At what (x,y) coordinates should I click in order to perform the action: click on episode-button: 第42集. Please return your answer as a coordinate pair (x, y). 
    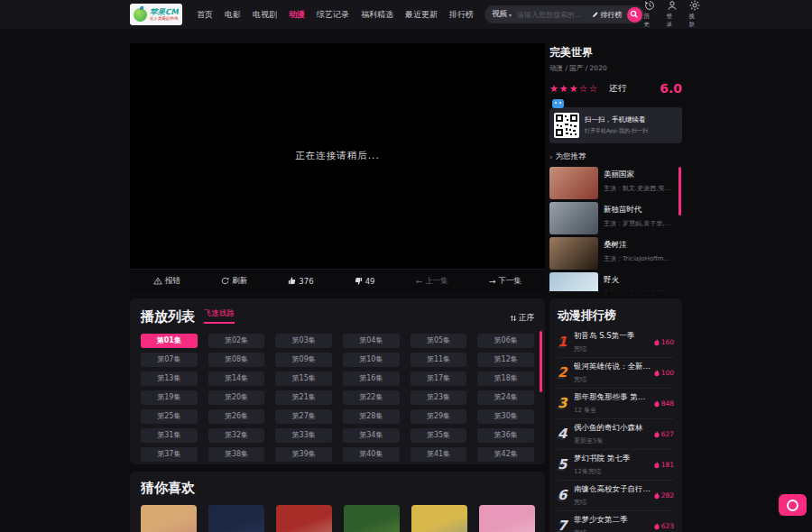
    Looking at the image, I should click on (505, 454).